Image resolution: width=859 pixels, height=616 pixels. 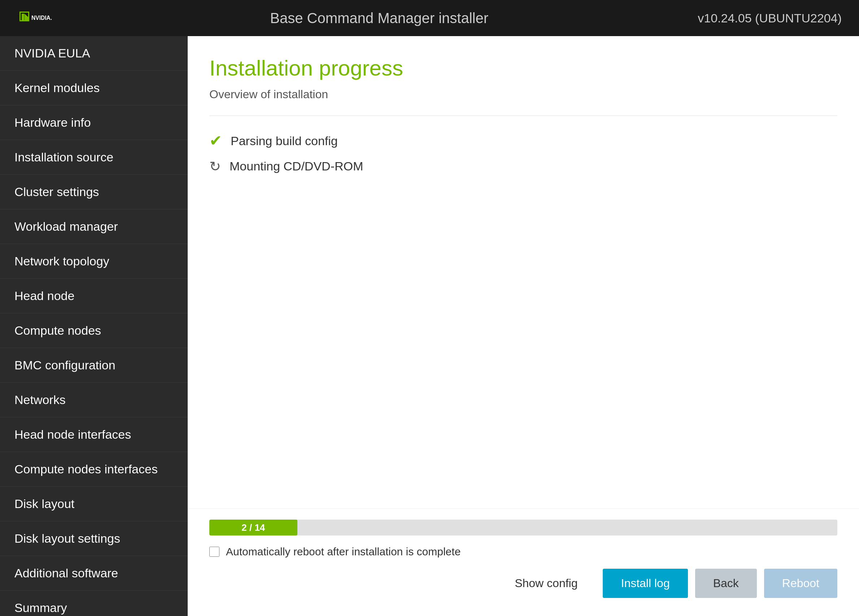 What do you see at coordinates (94, 331) in the screenshot?
I see `sidebar-item-compute-nodes: Compute nodes` at bounding box center [94, 331].